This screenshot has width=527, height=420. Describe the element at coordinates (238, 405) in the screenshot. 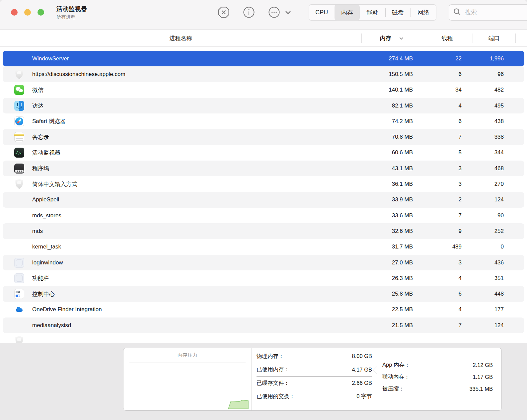

I see `memory-pressure-chart` at that location.